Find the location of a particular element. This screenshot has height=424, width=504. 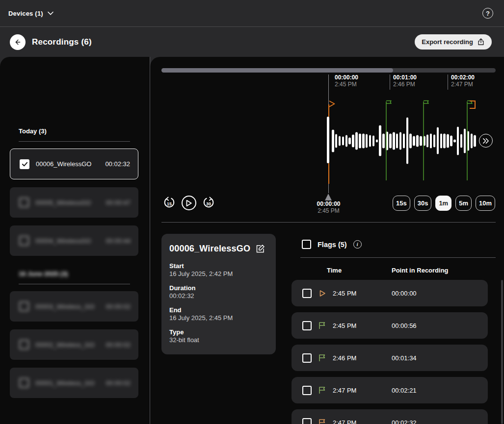

flags-select-all-checkbox is located at coordinates (306, 244).